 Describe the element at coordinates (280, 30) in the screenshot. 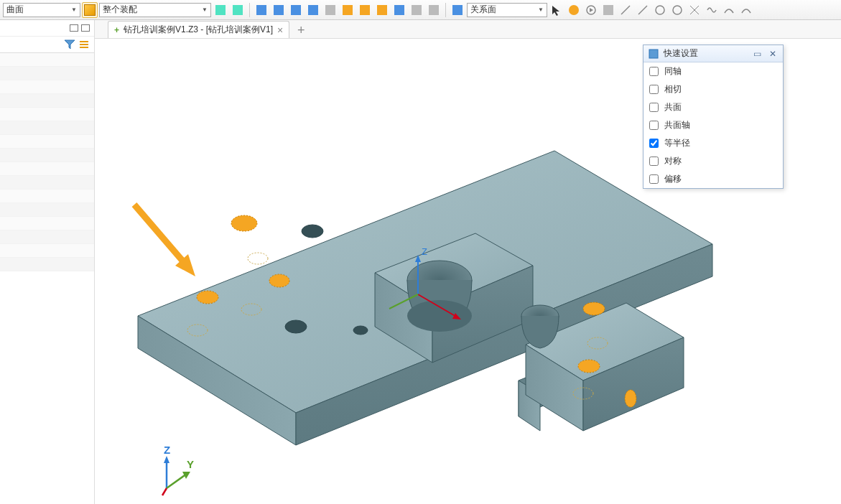

I see `tab-close-button: ×` at that location.